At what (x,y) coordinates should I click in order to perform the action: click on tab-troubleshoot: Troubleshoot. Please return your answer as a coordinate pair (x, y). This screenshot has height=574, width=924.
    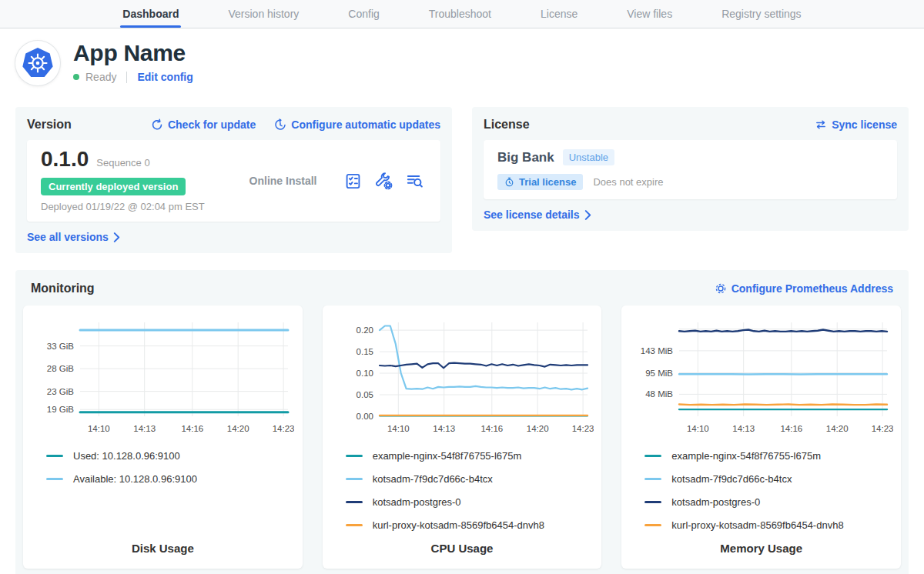
    Looking at the image, I should click on (460, 14).